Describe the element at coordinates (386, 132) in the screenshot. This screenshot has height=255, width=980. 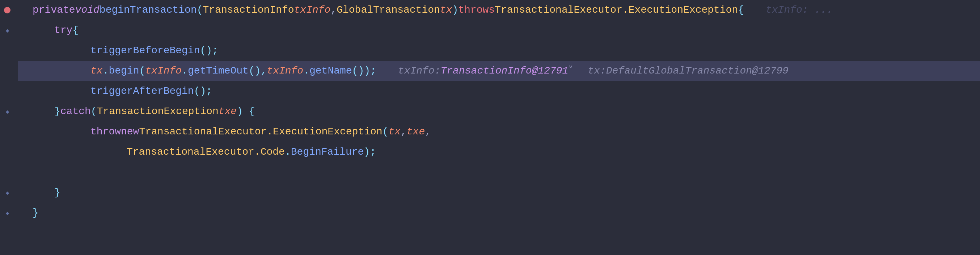
I see `paren-exc-open: (` at that location.